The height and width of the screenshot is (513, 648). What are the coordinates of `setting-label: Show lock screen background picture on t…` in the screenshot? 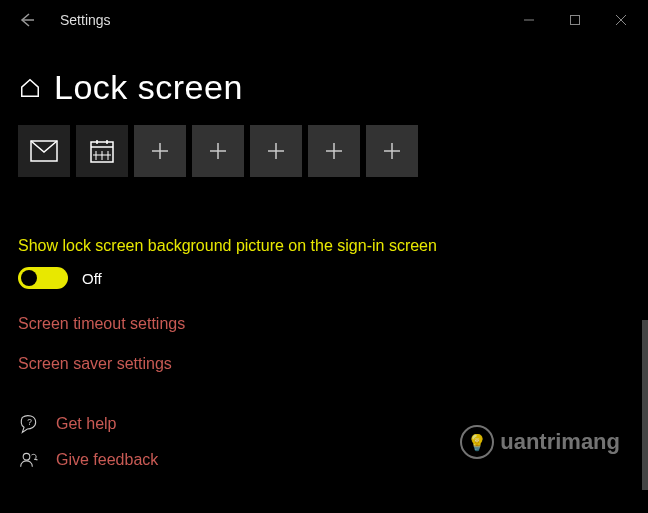 It's located at (324, 246).